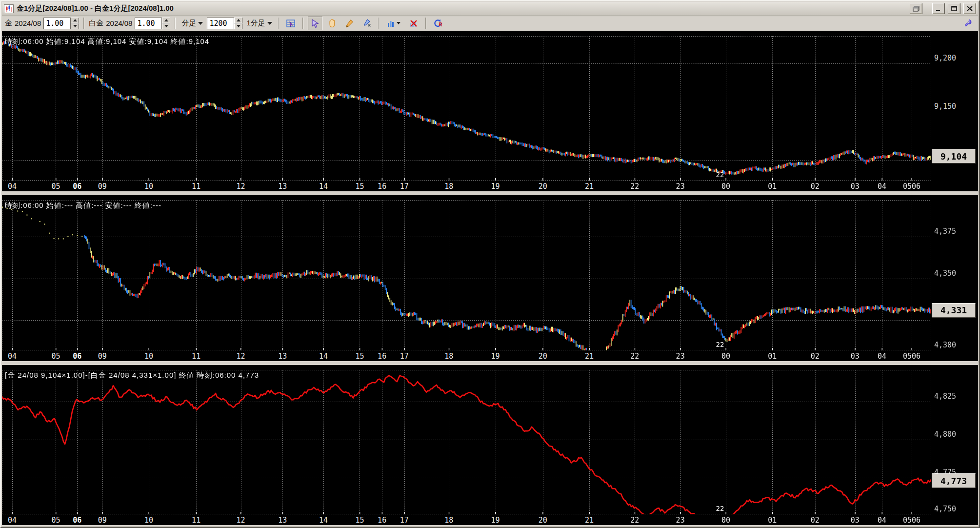 The image size is (980, 528). What do you see at coordinates (404, 356) in the screenshot?
I see `x-axis-label: 17` at bounding box center [404, 356].